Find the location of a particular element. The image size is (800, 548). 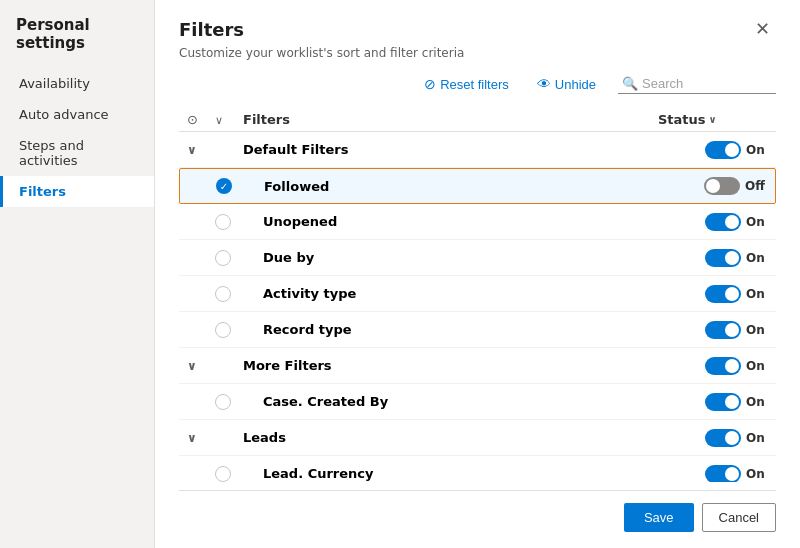

toggle-thumb-unopened is located at coordinates (732, 222).